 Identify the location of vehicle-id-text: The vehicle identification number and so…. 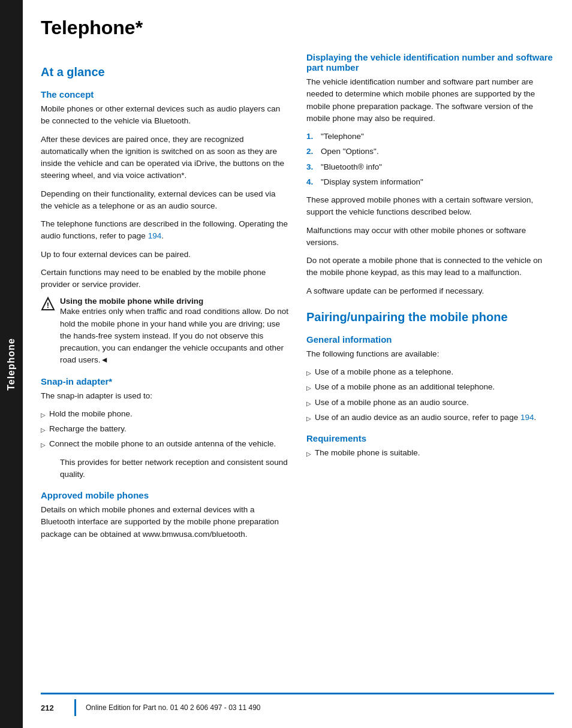
(430, 101).